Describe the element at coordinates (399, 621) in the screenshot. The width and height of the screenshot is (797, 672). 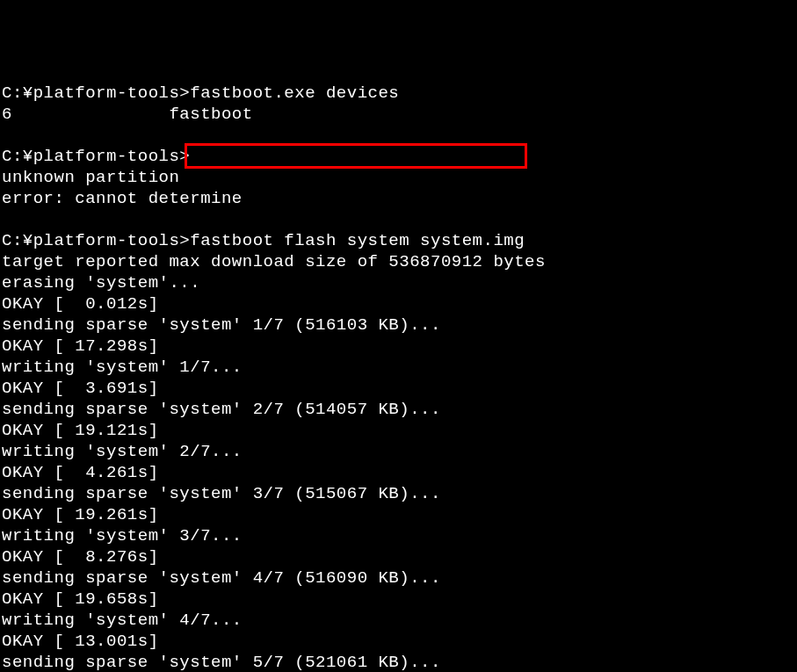
I see `terminal-output-line: writing 'system' 4/7...` at that location.